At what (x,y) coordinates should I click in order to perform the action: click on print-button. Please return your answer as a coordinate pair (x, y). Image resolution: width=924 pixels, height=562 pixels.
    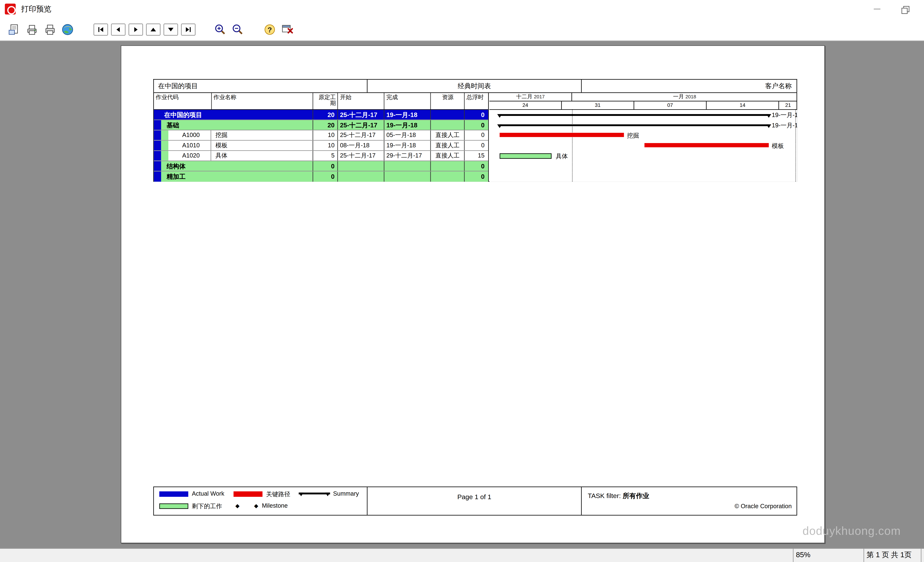
    Looking at the image, I should click on (50, 30).